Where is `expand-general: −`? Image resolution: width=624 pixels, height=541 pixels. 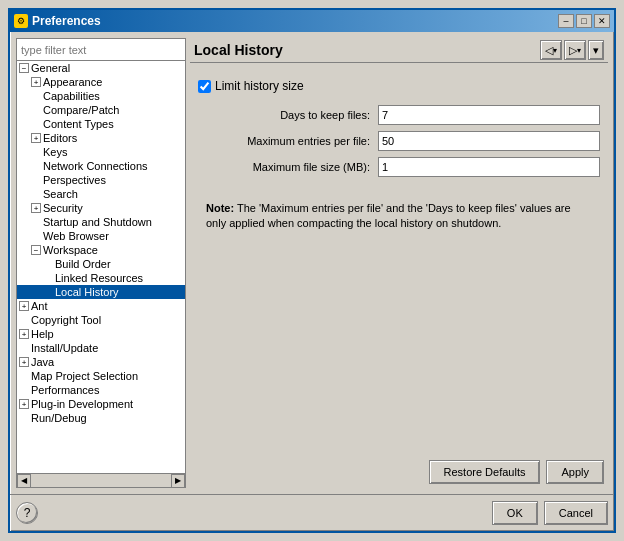 expand-general: − is located at coordinates (24, 68).